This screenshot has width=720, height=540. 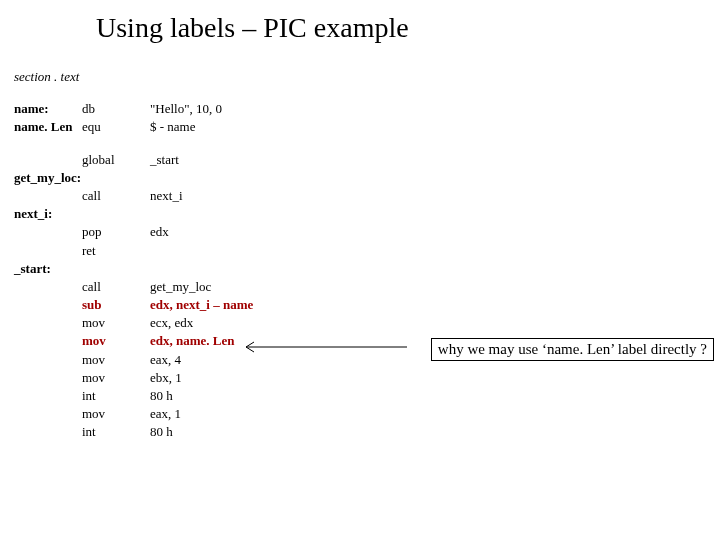 What do you see at coordinates (116, 160) in the screenshot?
I see `mnemonic-col: global` at bounding box center [116, 160].